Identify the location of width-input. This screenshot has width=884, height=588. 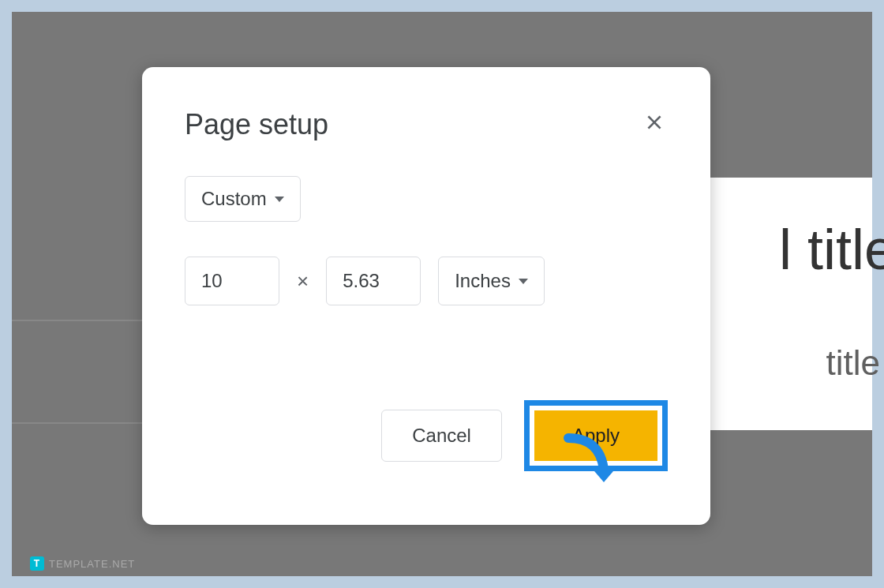
(232, 281).